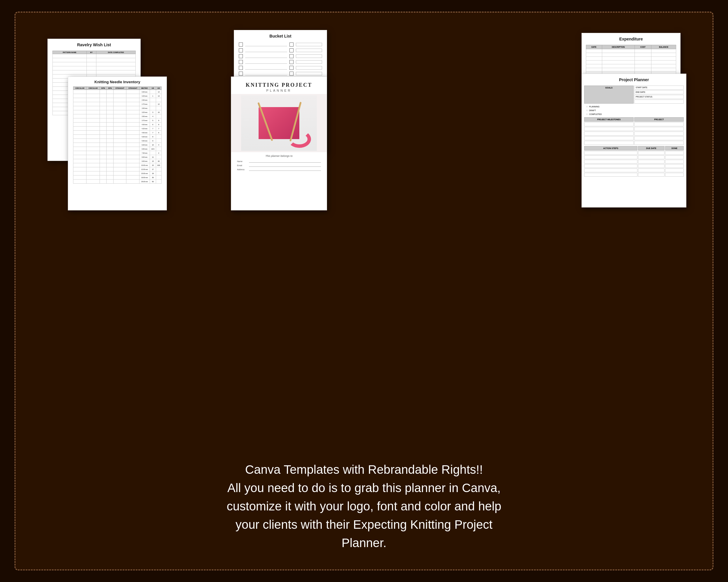 The width and height of the screenshot is (728, 582). Describe the element at coordinates (634, 94) in the screenshot. I see `goals-section: GOALS START DATE: END DATE: PROJECT STAT…` at that location.